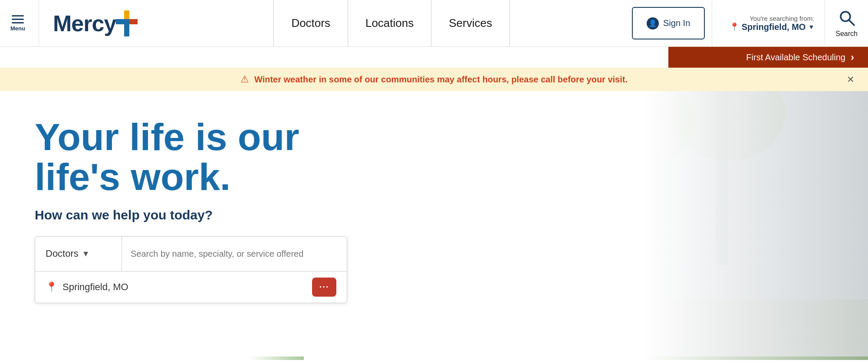 The image size is (868, 363). Describe the element at coordinates (434, 79) in the screenshot. I see `alert-banner: ⚠ Winter weather in some of our communit…` at that location.